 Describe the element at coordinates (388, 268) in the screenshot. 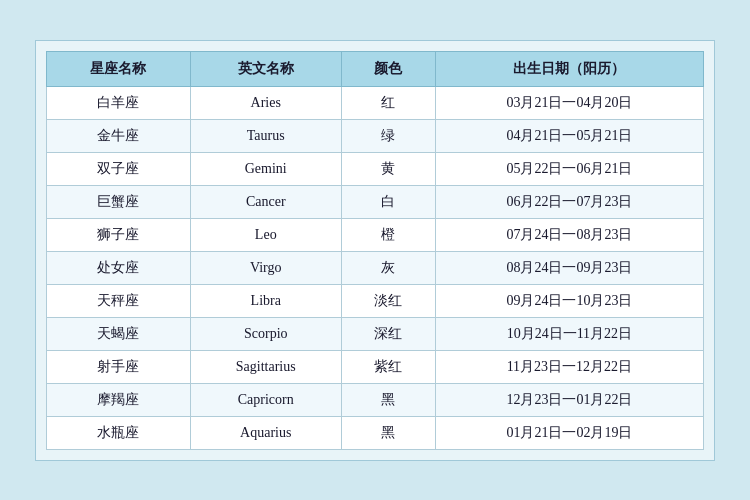

I see `cell-color: 灰` at that location.